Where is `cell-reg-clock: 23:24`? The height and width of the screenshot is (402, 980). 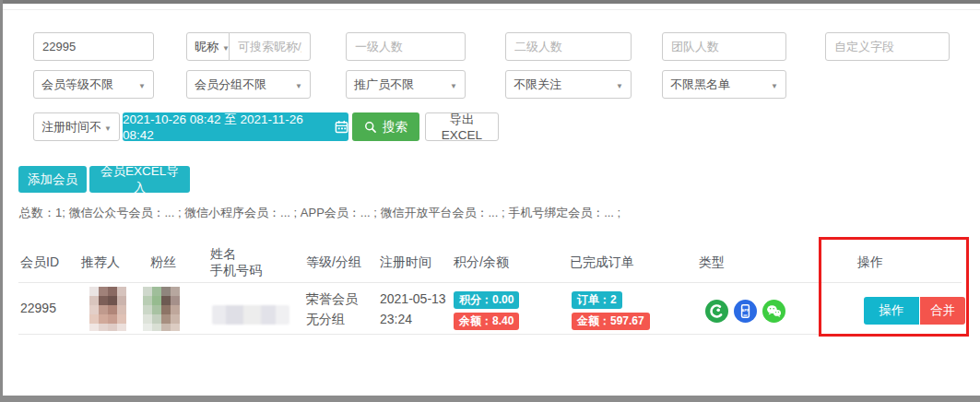
cell-reg-clock: 23:24 is located at coordinates (396, 319).